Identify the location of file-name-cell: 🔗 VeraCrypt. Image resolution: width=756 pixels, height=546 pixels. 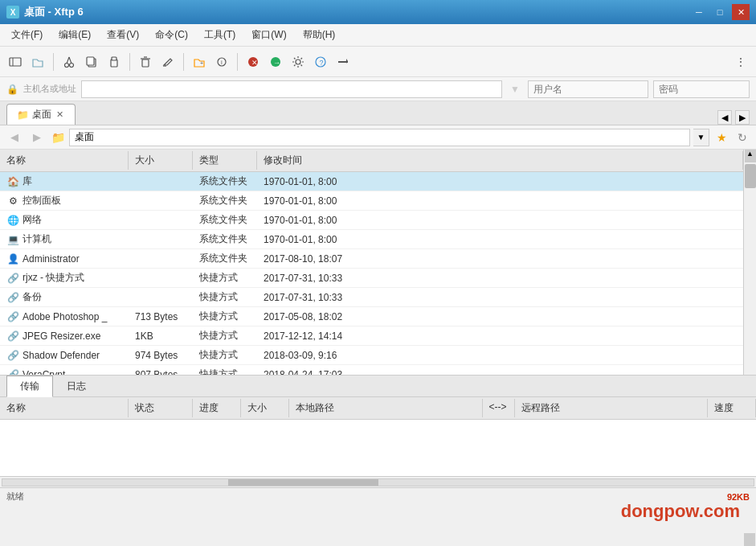
(64, 370).